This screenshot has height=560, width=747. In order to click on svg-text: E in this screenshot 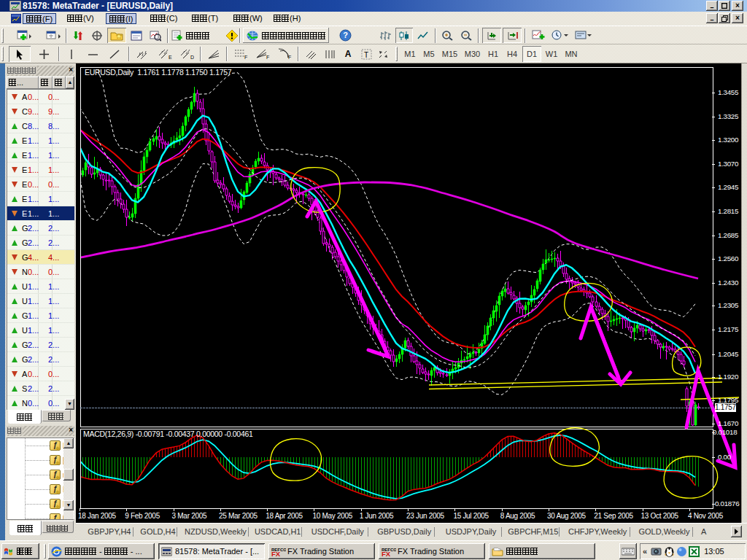, I will do `click(171, 57)`.